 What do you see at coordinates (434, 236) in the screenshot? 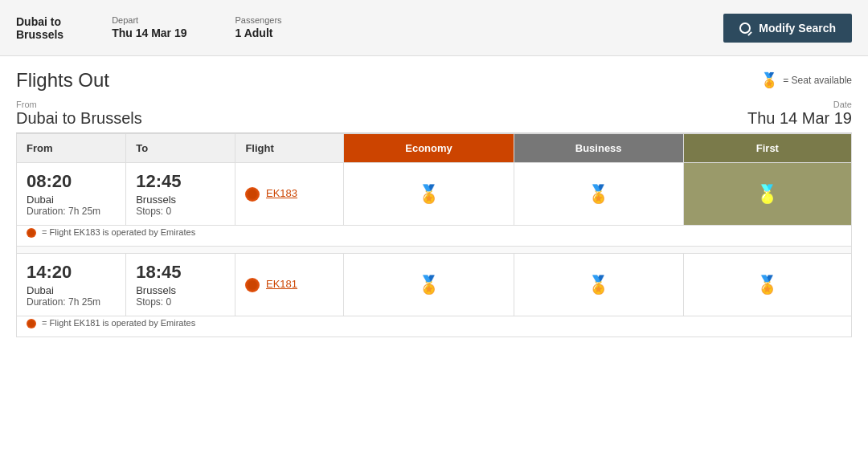
I see `operated-by-row: = Flight EK183 is operated by Emirates` at bounding box center [434, 236].